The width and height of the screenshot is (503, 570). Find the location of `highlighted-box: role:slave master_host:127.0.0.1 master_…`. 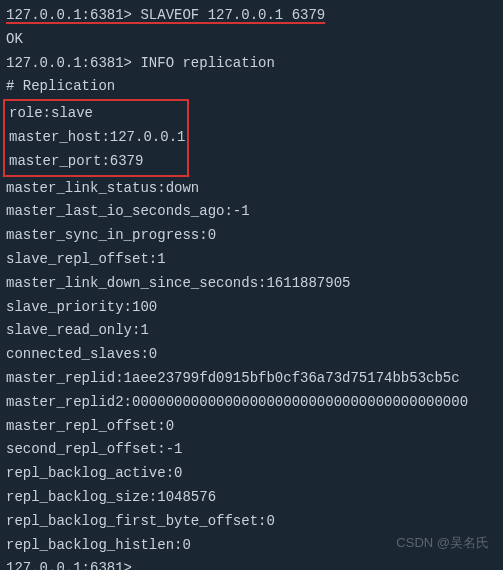

highlighted-box: role:slave master_host:127.0.0.1 master_… is located at coordinates (96, 138).